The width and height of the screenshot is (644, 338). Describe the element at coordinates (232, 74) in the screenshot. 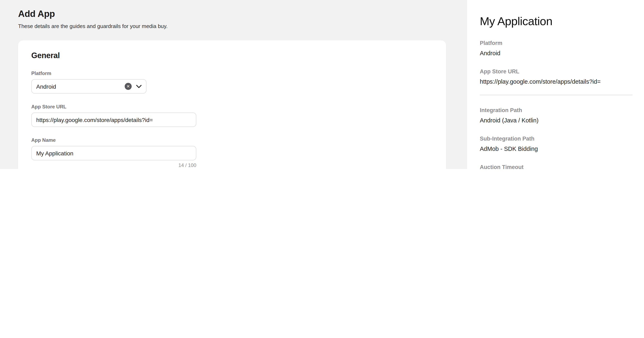

I see `platform-label: Platform` at that location.